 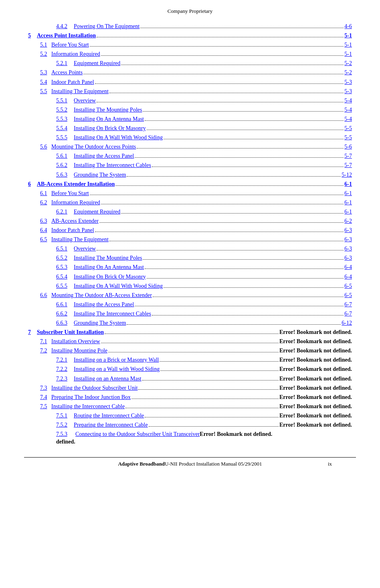 What do you see at coordinates (190, 258) in the screenshot?
I see `toc-entry: 6.5.2Installing The Mounting Poles6-3` at bounding box center [190, 258].